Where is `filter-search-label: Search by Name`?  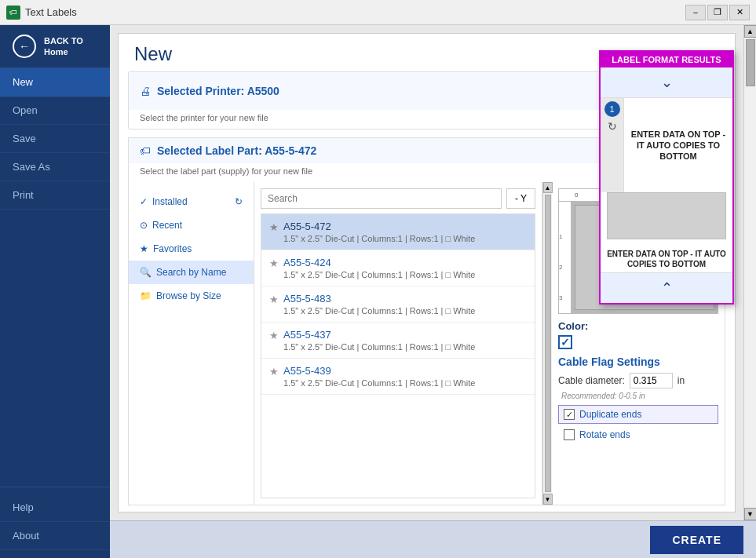
filter-search-label: Search by Name is located at coordinates (192, 272).